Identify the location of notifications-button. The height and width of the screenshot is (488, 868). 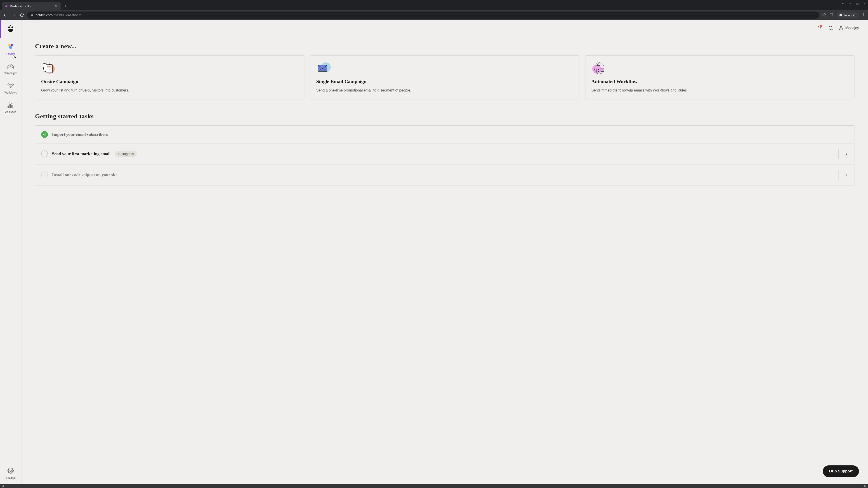
(819, 28).